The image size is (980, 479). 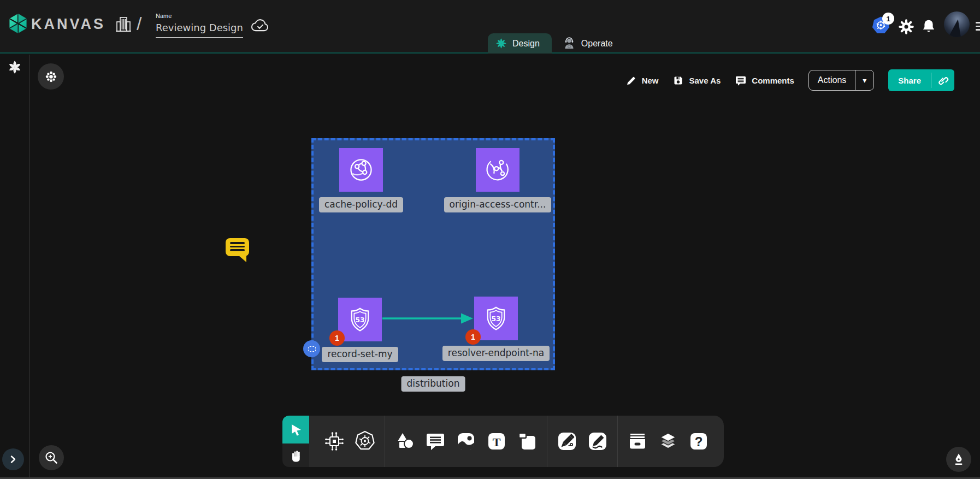 What do you see at coordinates (498, 205) in the screenshot?
I see `node-label: origin-access-contr...` at bounding box center [498, 205].